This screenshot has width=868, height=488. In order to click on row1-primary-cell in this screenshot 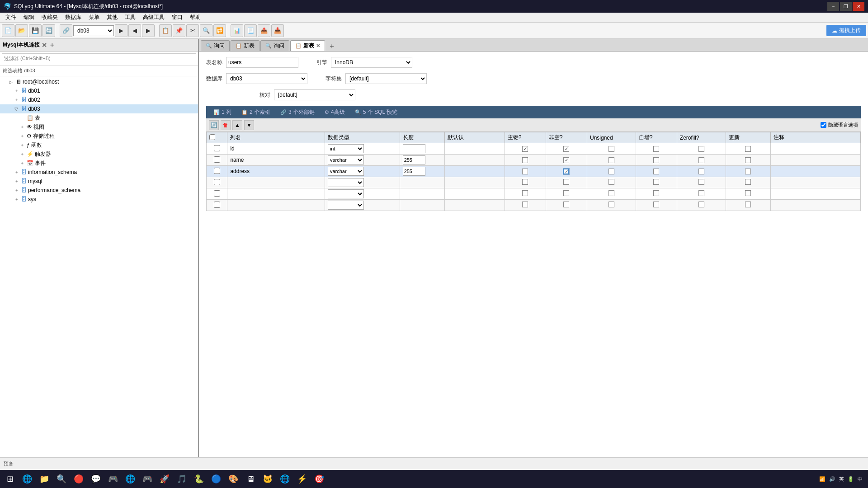, I will do `click(525, 149)`.